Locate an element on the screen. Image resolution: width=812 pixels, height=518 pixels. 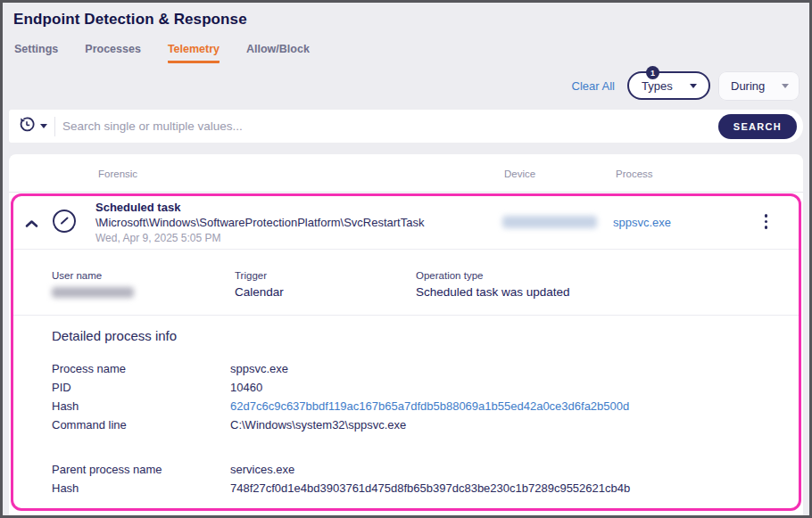
parent-hash-value: 748f27cf0d1e4bd3903761d475d8fb65b397dc83… is located at coordinates (430, 489).